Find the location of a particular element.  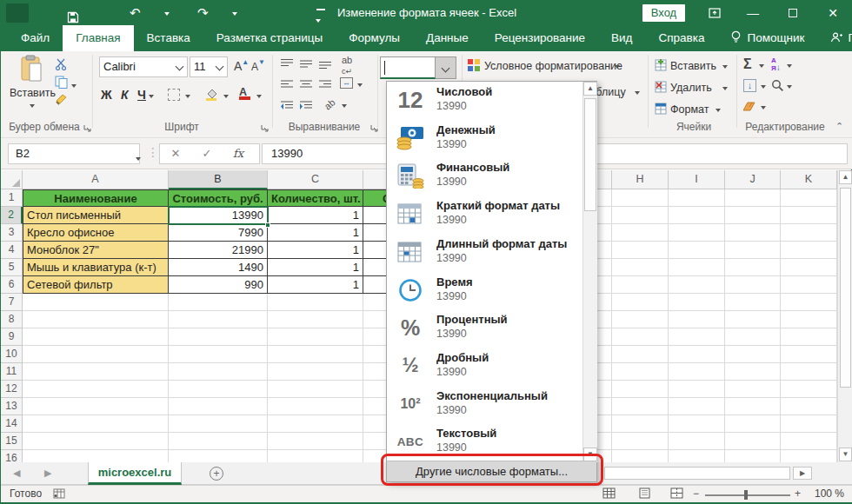

cell-B13 is located at coordinates (218, 407).